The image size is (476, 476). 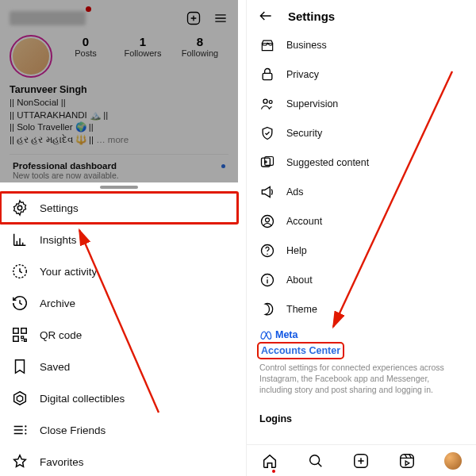 What do you see at coordinates (59, 208) in the screenshot?
I see `menu-label: Settings` at bounding box center [59, 208].